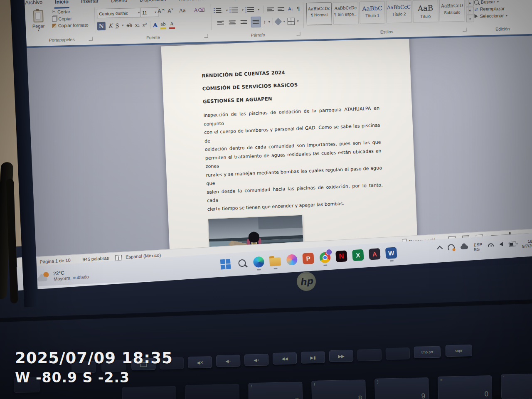  What do you see at coordinates (225, 264) in the screenshot?
I see `start-button` at bounding box center [225, 264].